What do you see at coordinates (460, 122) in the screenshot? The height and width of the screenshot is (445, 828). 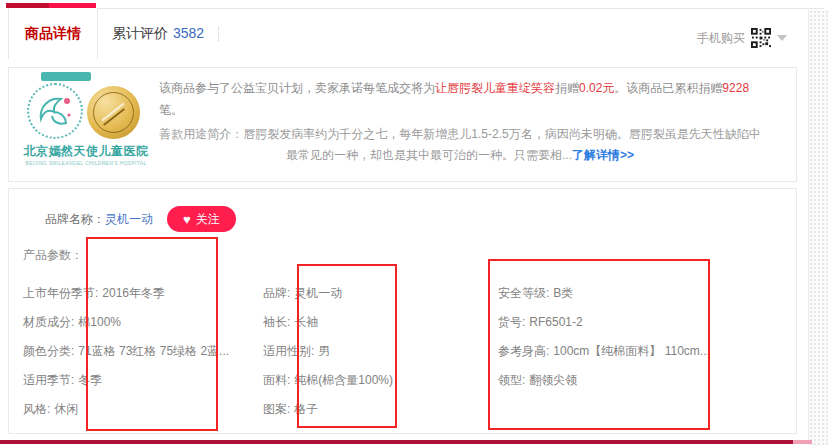 I see `charity-text: 该商品参与了公益宝贝计划，卖家承诺每笔成交将为让唇腭裂儿童重绽笑容捐赠0.02元…` at bounding box center [460, 122].